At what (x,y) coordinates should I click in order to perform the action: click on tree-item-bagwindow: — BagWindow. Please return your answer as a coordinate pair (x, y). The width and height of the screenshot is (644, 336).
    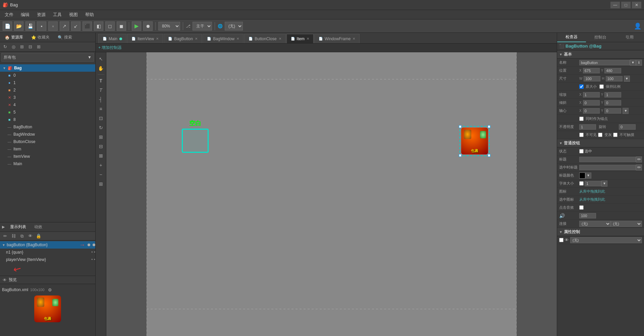
    Looking at the image, I should click on (48, 134).